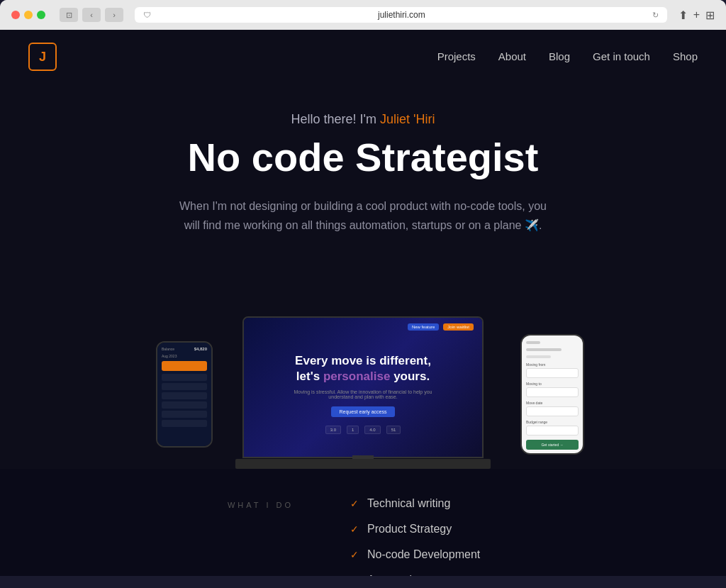 The width and height of the screenshot is (726, 588). Describe the element at coordinates (710, 16) in the screenshot. I see `grid-icon: ⊞` at that location.